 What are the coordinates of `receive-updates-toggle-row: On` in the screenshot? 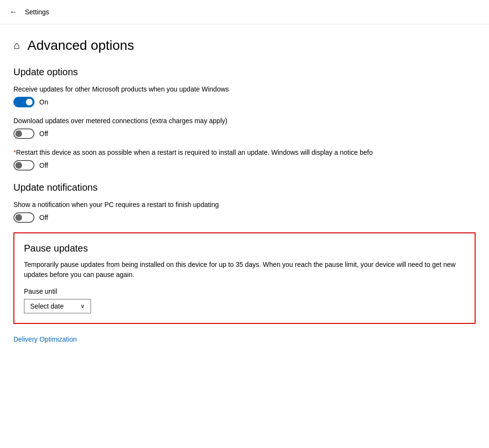 It's located at (244, 102).